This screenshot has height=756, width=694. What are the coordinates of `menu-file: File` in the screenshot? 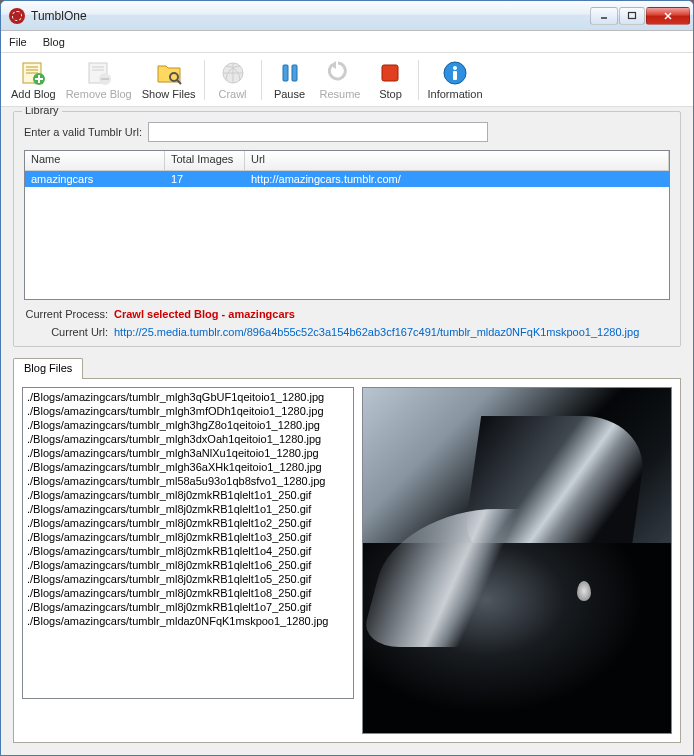 It's located at (18, 42).